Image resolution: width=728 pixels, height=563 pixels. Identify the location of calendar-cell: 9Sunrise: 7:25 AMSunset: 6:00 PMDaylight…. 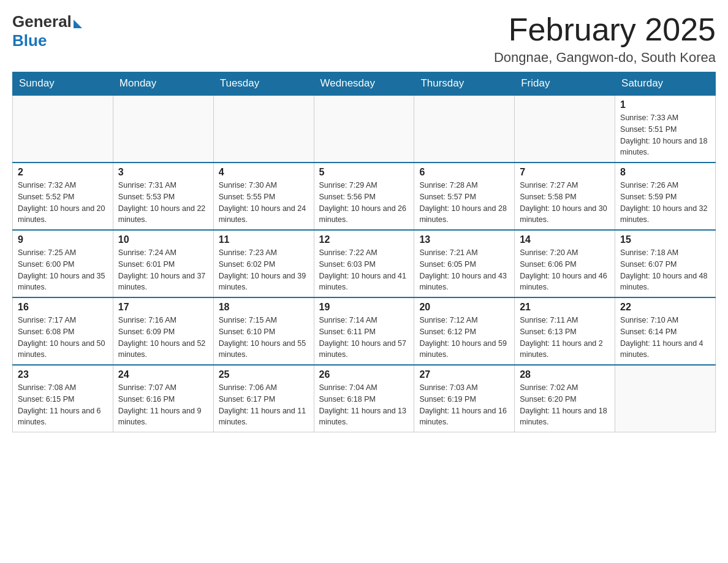
(63, 264).